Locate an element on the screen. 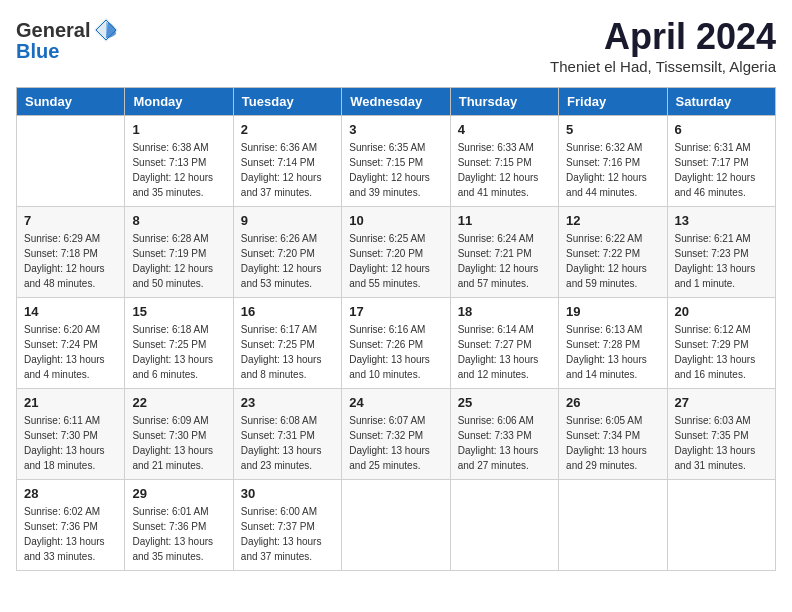  sunrise: Sunrise: 6:12 AM is located at coordinates (713, 330).